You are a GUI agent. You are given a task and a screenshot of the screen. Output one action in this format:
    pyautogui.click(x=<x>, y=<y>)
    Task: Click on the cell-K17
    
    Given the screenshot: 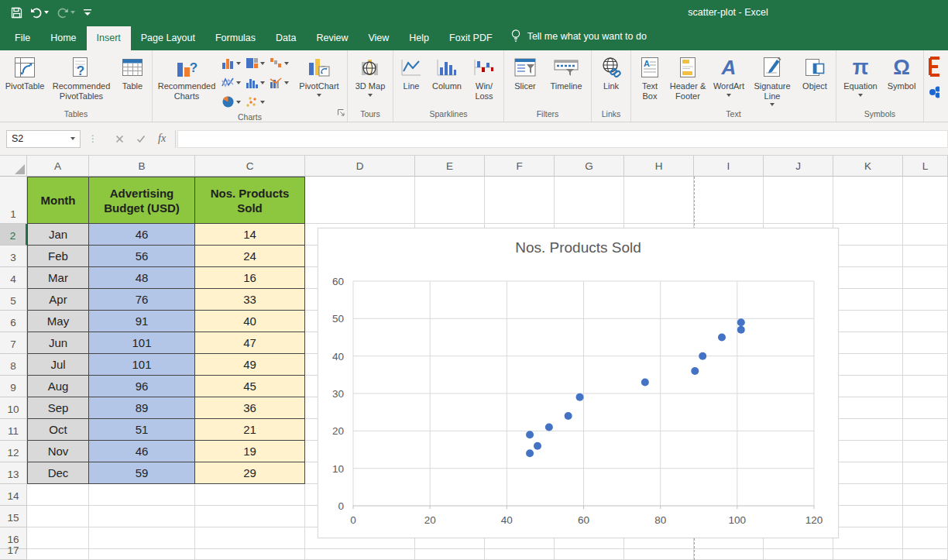 What is the action you would take?
    pyautogui.click(x=868, y=555)
    